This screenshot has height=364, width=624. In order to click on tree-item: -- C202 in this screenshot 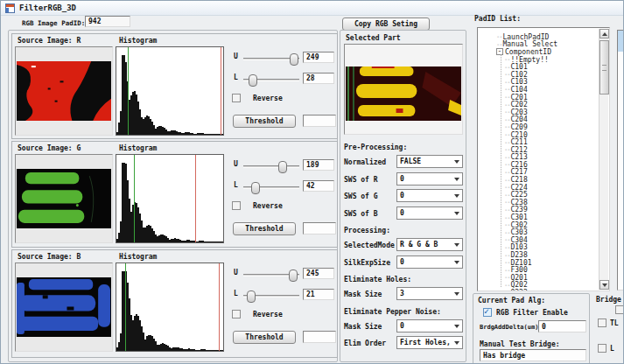, I will do `click(536, 105)`.